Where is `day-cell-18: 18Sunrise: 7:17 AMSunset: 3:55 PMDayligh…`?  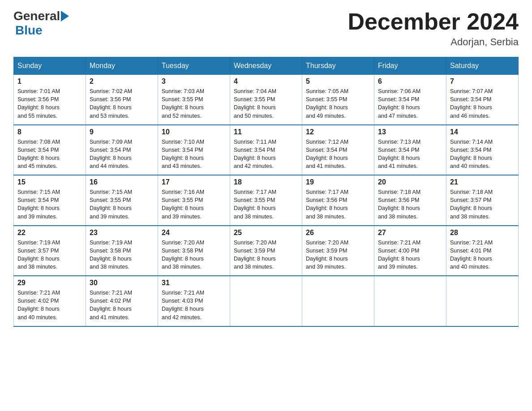
day-cell-18: 18Sunrise: 7:17 AMSunset: 3:55 PMDayligh… is located at coordinates (266, 201).